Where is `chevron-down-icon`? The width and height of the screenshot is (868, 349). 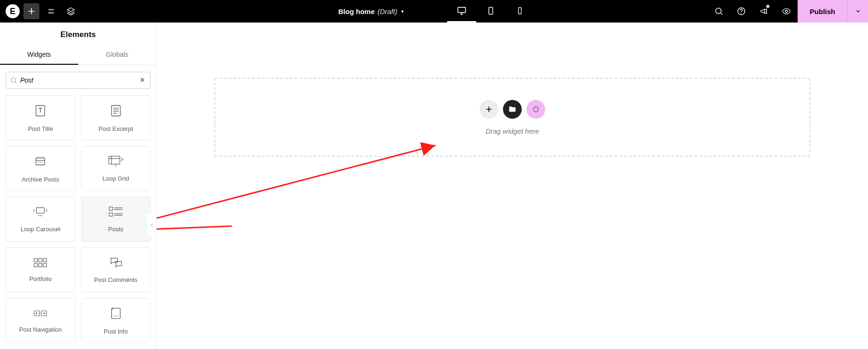
chevron-down-icon is located at coordinates (858, 11).